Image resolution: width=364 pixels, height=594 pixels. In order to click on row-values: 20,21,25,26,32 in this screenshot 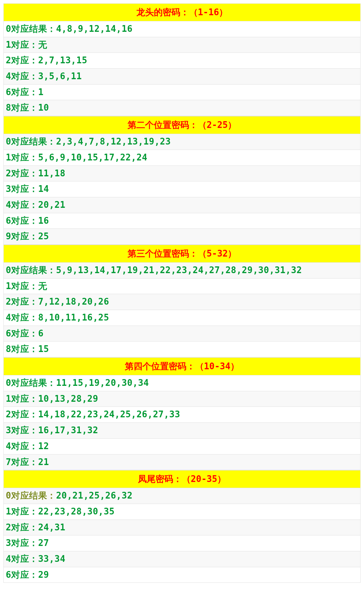, I will do `click(94, 496)`.